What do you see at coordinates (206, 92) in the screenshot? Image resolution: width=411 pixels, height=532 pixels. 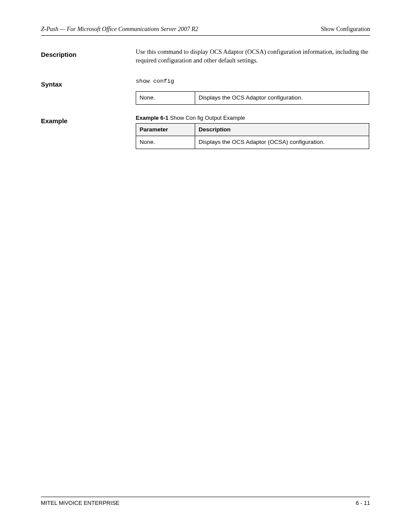 I see `syntax-block: Syntax show config None. Displays the OC…` at bounding box center [206, 92].